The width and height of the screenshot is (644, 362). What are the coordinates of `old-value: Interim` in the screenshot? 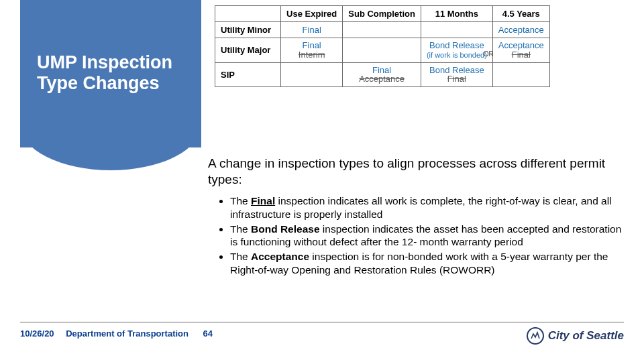 It's located at (312, 55).